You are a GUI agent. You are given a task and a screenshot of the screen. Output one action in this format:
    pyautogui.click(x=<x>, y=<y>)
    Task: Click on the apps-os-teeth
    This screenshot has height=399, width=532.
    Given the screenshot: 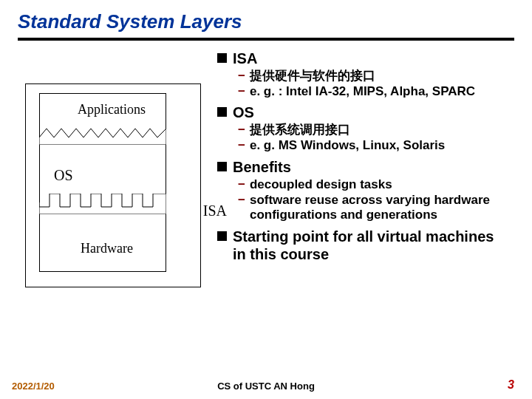 What is the action you would take?
    pyautogui.click(x=103, y=137)
    